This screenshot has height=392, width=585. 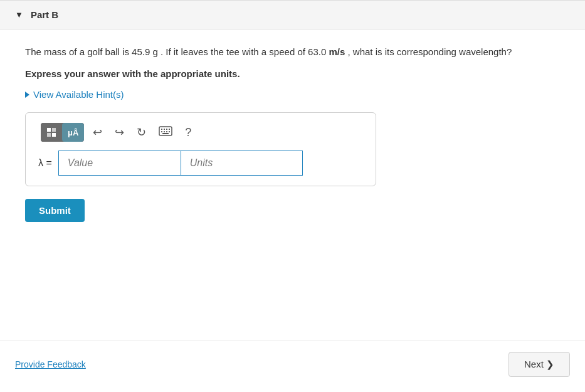 I want to click on lambda-label: λ =, so click(x=45, y=163).